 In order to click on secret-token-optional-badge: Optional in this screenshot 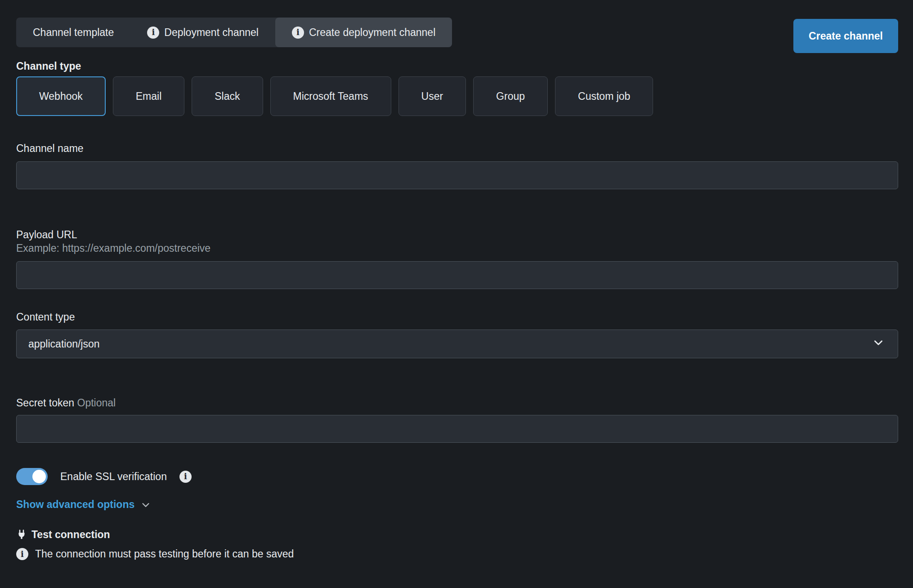, I will do `click(97, 403)`.